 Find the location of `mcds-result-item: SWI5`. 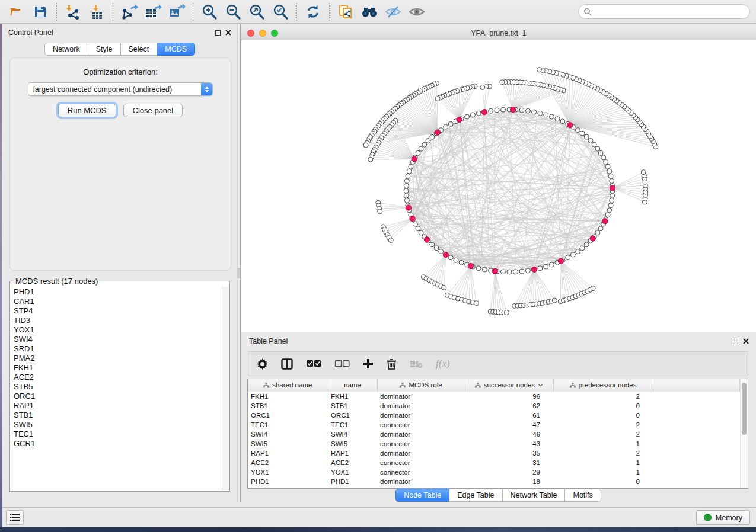

mcds-result-item: SWI5 is located at coordinates (116, 425).